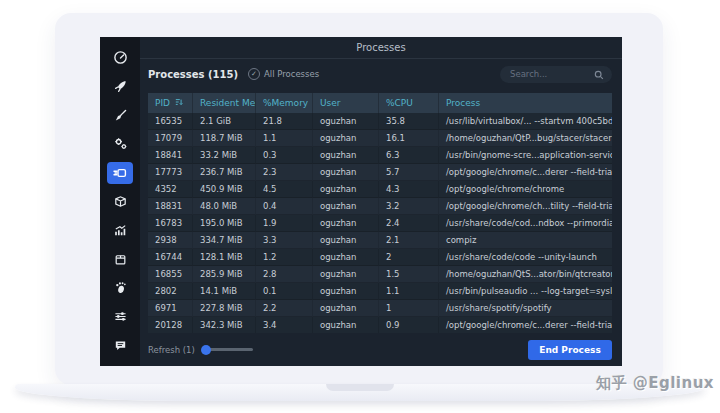  What do you see at coordinates (525, 292) in the screenshot?
I see `process-cell: /usr/bin/pulseaudio ... --log-target=sys…` at bounding box center [525, 292].